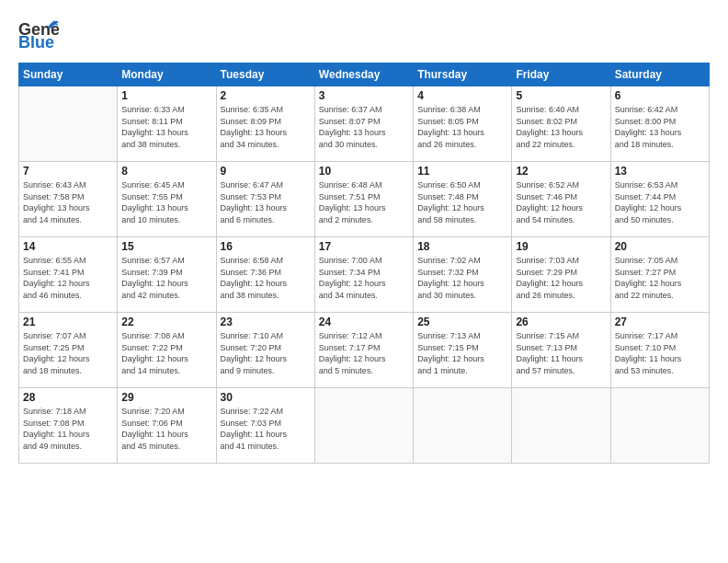  I want to click on day-number: 24, so click(364, 322).